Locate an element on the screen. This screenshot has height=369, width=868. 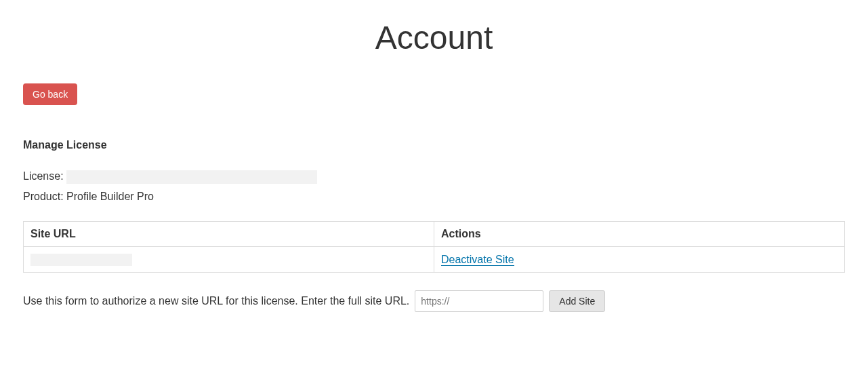
add-site-help-text: Use this form to authorize a new site UR… is located at coordinates (216, 301).